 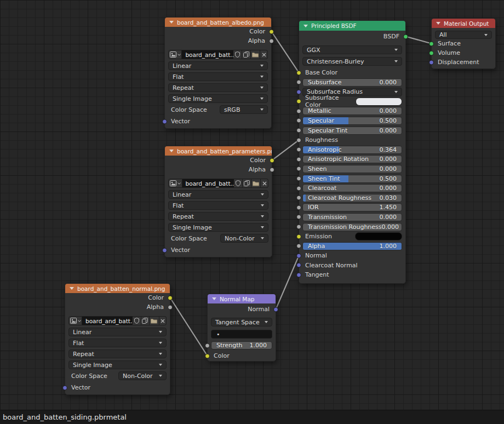 What do you see at coordinates (352, 188) in the screenshot?
I see `bsdf-clearcoat-slider: Clearcoat0.000` at bounding box center [352, 188].